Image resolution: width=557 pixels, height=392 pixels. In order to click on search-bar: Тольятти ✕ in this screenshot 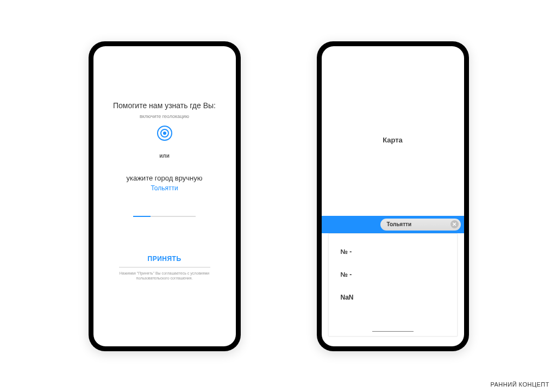, I will do `click(393, 225)`.